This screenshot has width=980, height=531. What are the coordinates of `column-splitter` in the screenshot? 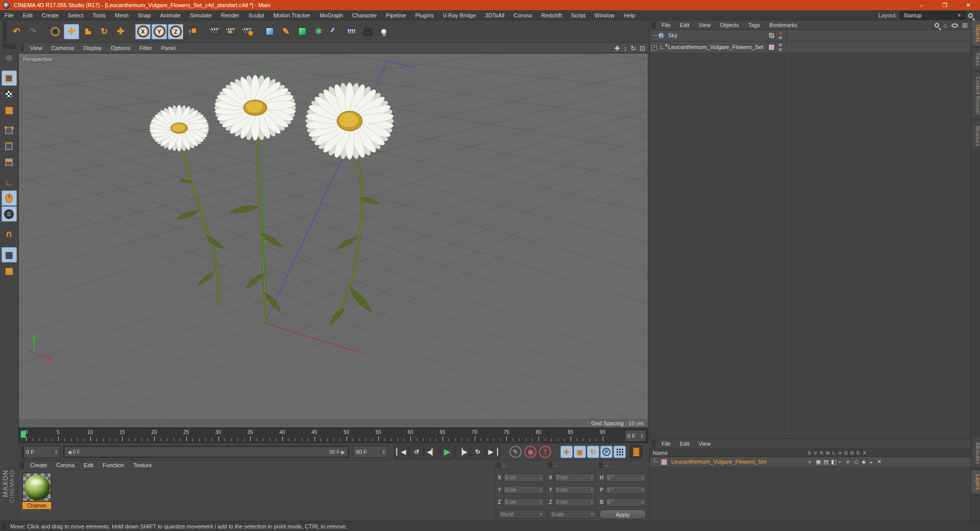 It's located at (787, 234).